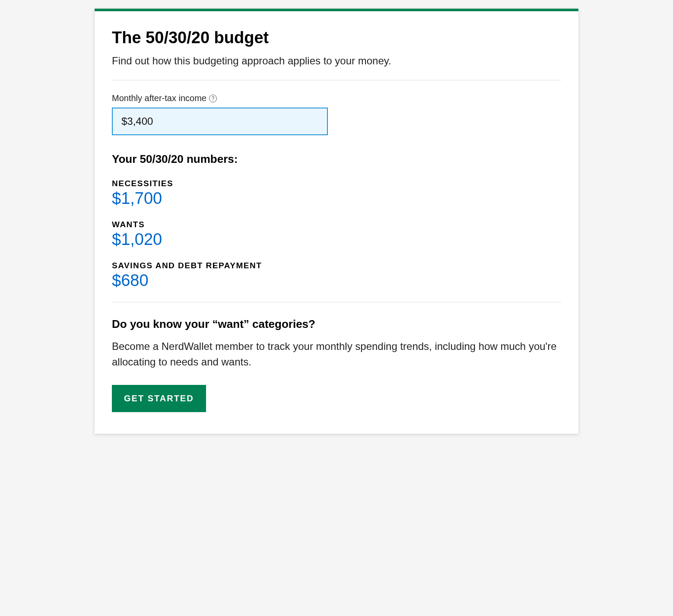 Image resolution: width=673 pixels, height=616 pixels. What do you see at coordinates (336, 234) in the screenshot?
I see `category-wants: WANTS $1,020` at bounding box center [336, 234].